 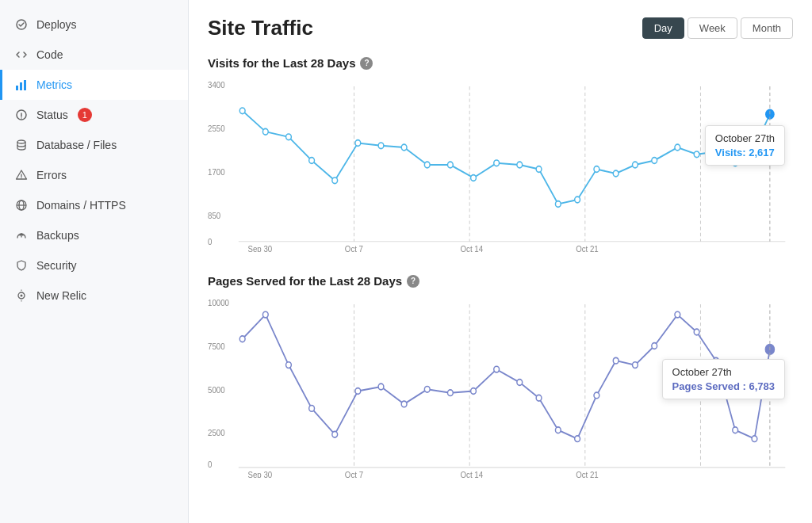 I want to click on sidebar-label-domains: Domains / HTTPS, so click(x=81, y=205).